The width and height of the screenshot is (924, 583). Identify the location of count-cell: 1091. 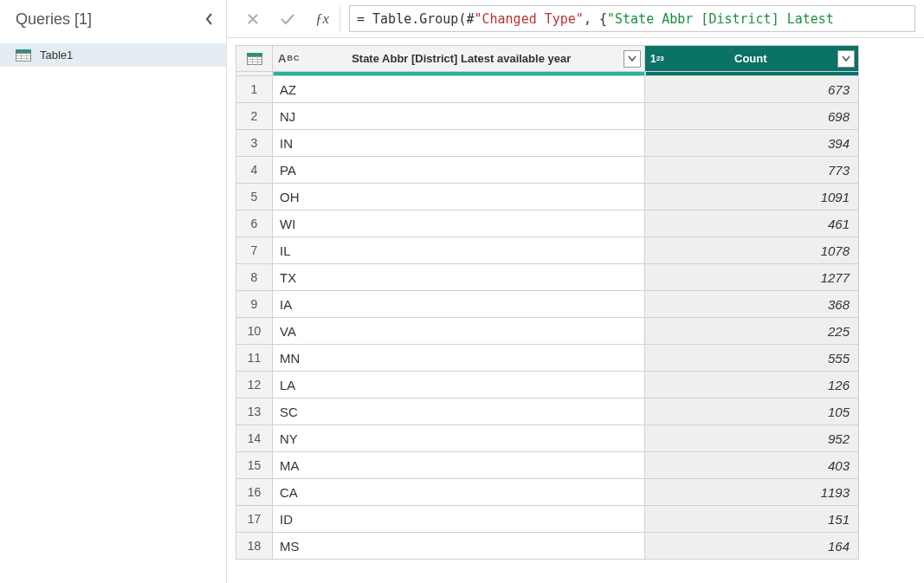
(752, 198).